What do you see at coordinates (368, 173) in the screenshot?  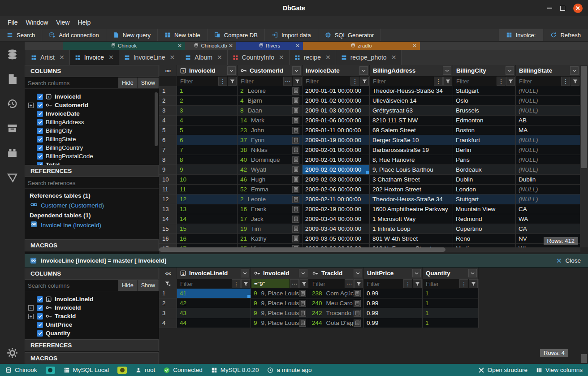 I see `fill-handle` at bounding box center [368, 173].